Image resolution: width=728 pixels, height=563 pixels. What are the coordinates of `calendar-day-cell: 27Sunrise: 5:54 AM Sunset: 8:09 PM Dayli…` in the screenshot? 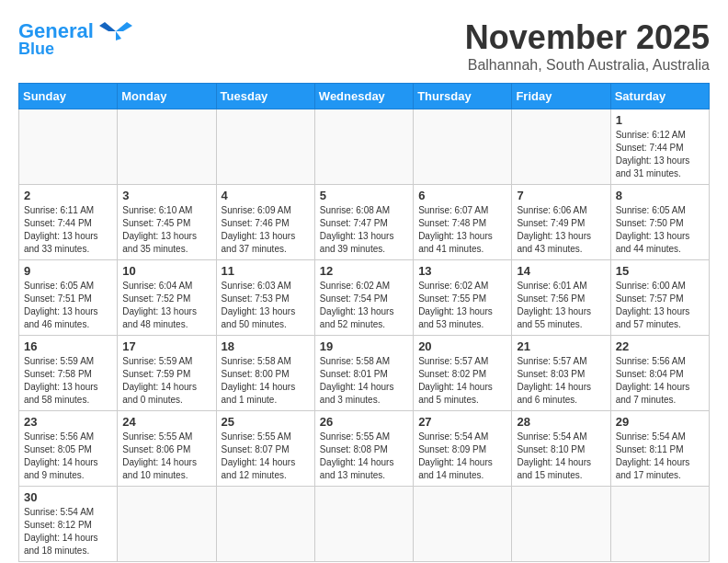 It's located at (463, 449).